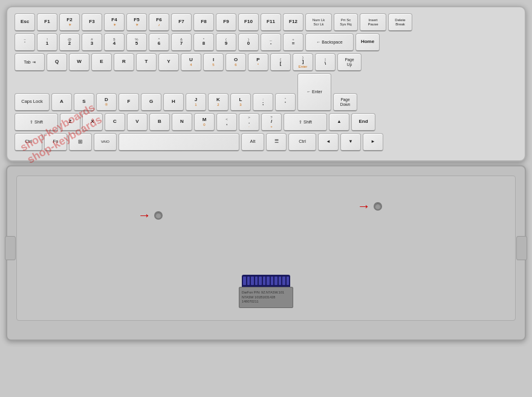 This screenshot has height=397, width=532. I want to click on key-f3: F3, so click(92, 22).